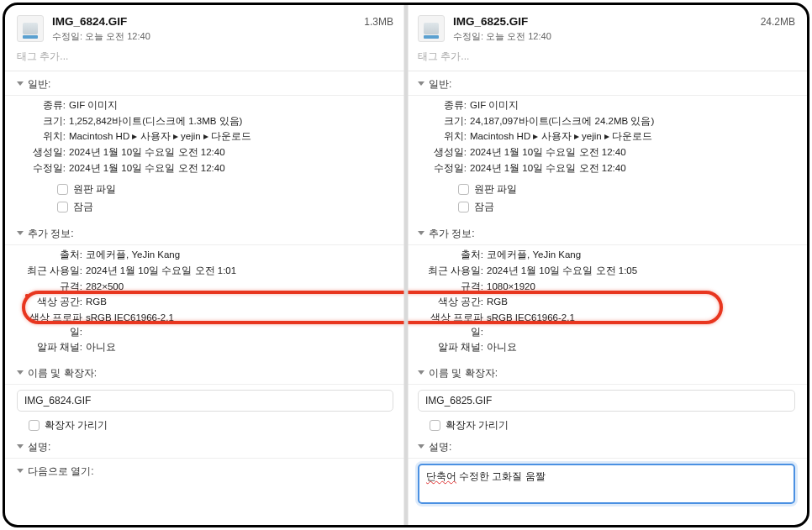 The width and height of the screenshot is (812, 530). What do you see at coordinates (607, 401) in the screenshot?
I see `name-extension-field: IMG_6825.GIF` at bounding box center [607, 401].